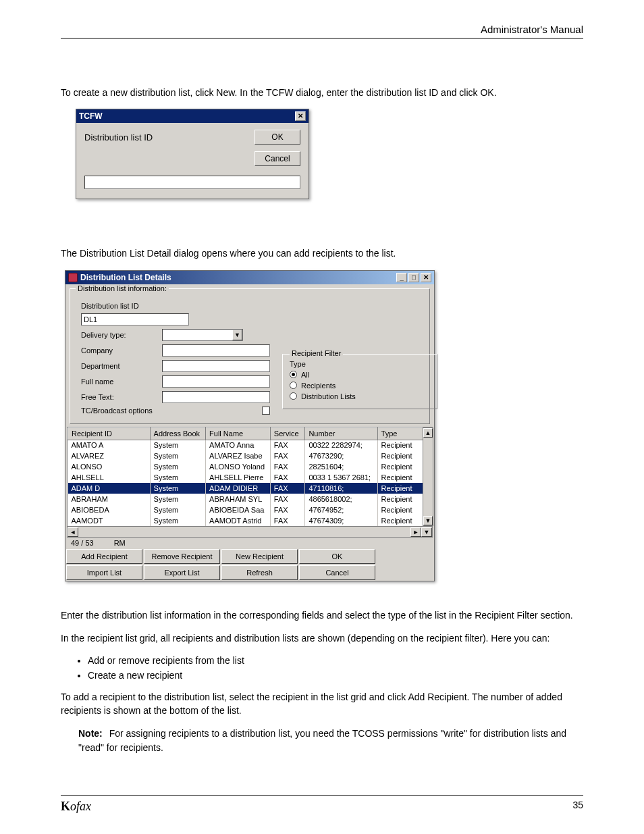  I want to click on page-header: Administrator's Manual, so click(322, 31).